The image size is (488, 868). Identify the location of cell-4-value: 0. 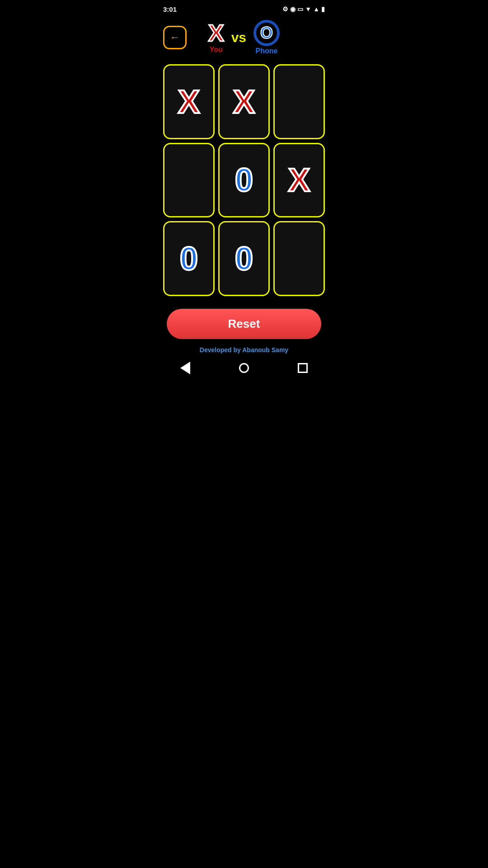
(244, 180).